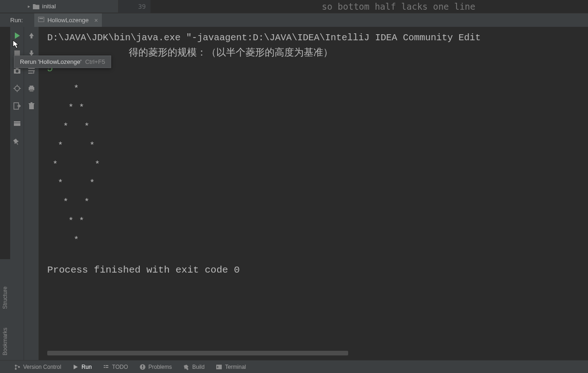  Describe the element at coordinates (294, 6) in the screenshot. I see `project-tree-strip: ▸ initial 39 so bottom half lacks one li…` at that location.